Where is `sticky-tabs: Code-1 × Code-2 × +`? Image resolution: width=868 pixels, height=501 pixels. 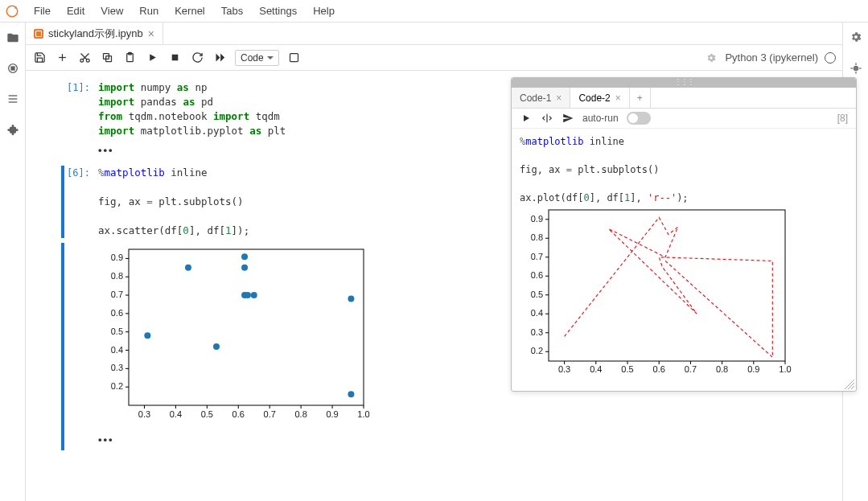
sticky-tabs: Code-1 × Code-2 × + is located at coordinates (684, 98).